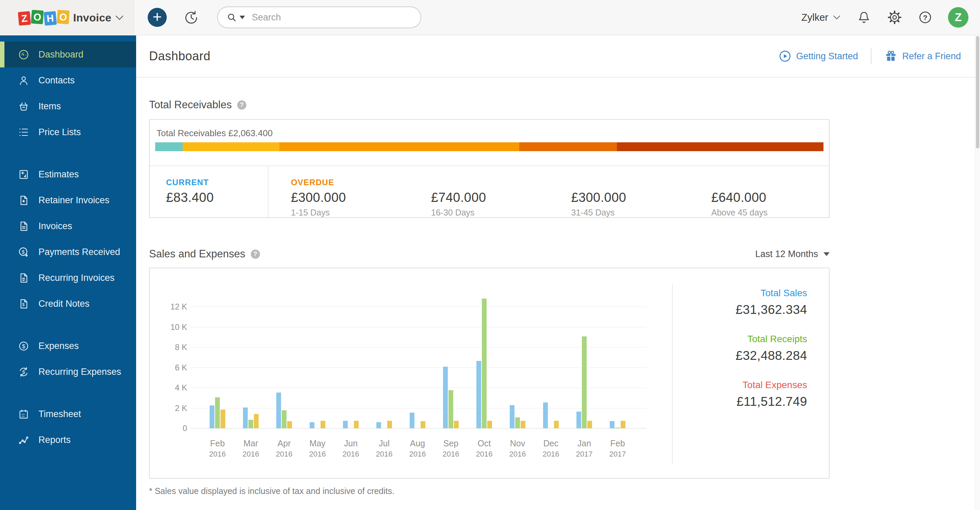 The height and width of the screenshot is (510, 980). I want to click on org-switcher: Zylker, so click(821, 18).